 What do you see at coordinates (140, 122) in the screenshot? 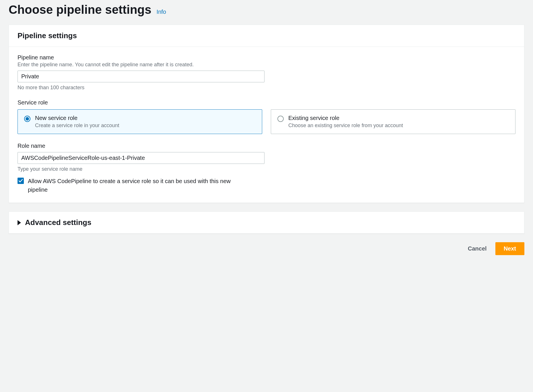
I see `tile-new-service-role: New service role Create a service role i…` at bounding box center [140, 122].